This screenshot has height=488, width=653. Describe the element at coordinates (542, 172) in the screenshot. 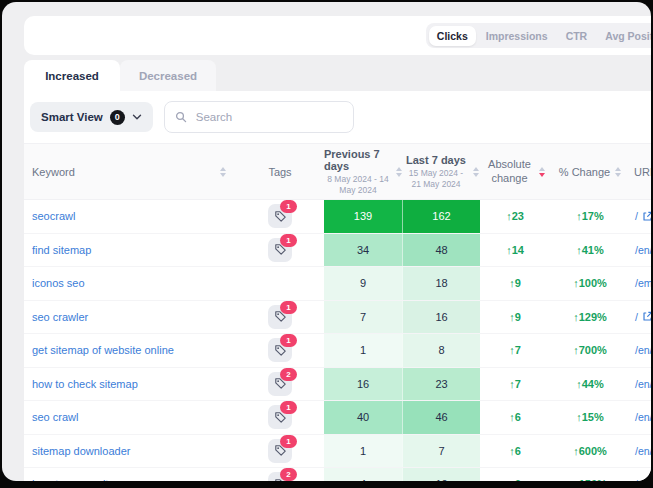

I see `sort-icon-absolute-change-active-desc` at that location.